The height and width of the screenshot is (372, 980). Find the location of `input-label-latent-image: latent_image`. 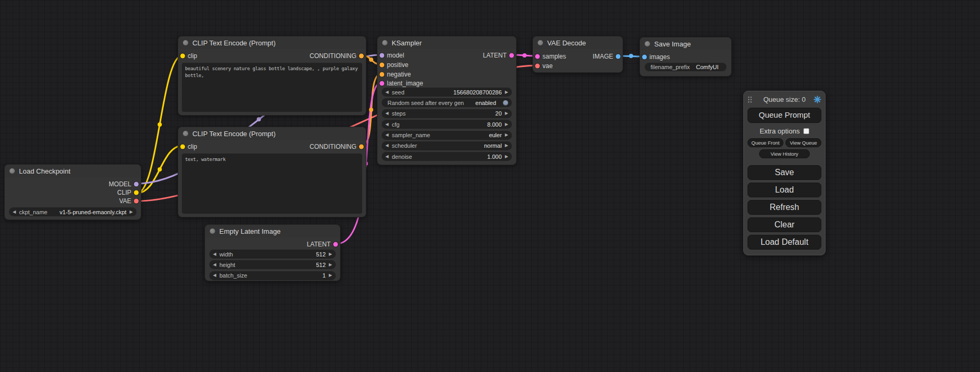

input-label-latent-image: latent_image is located at coordinates (405, 83).